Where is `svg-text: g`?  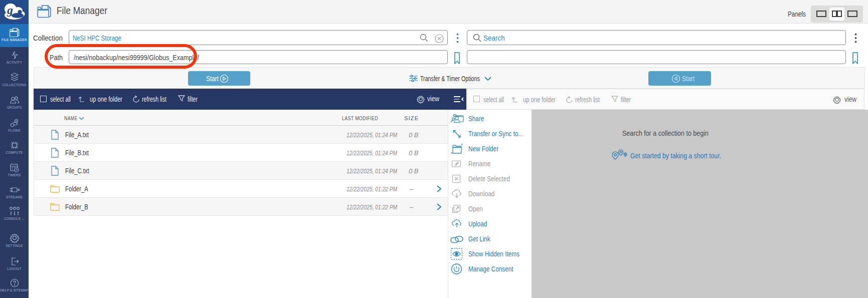 svg-text: g is located at coordinates (10, 10).